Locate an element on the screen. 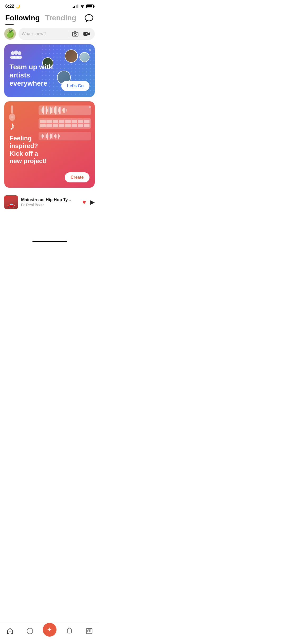 This screenshot has width=297, height=644. track-thumb-visual: 🚗 is located at coordinates (11, 204).